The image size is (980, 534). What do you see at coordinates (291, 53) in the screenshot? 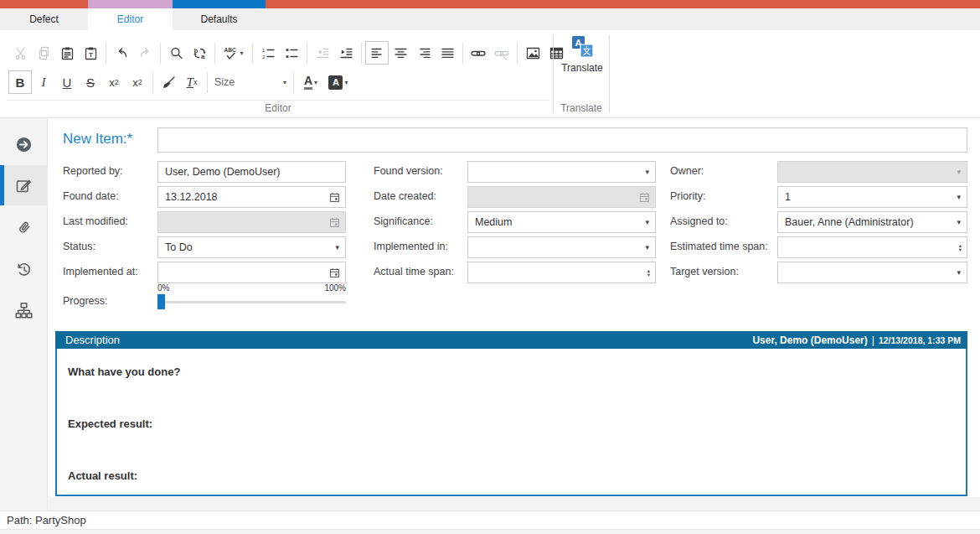
I see `bullet-list-button` at bounding box center [291, 53].